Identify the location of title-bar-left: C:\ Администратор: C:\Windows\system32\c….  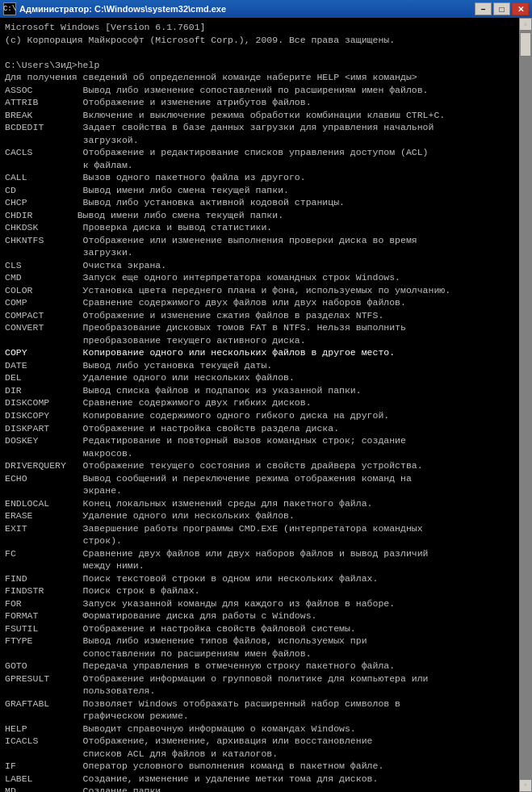
(115, 9).